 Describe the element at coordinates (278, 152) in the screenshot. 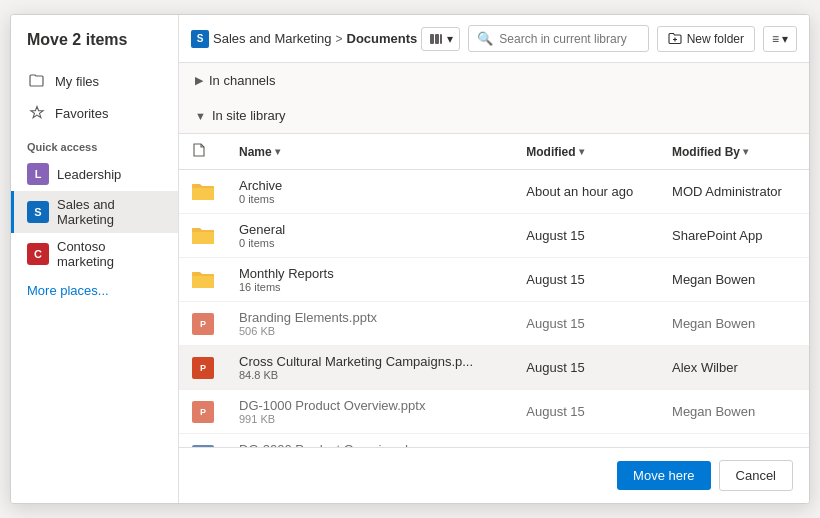

I see `col-name-sort-arrow: ▾` at that location.